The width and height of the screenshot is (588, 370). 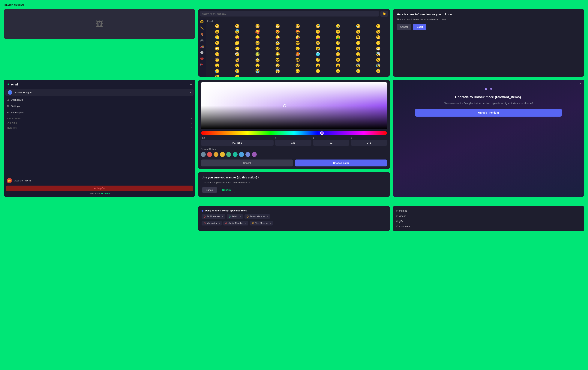 What do you see at coordinates (298, 26) in the screenshot?
I see `emoji-item: 😆` at bounding box center [298, 26].